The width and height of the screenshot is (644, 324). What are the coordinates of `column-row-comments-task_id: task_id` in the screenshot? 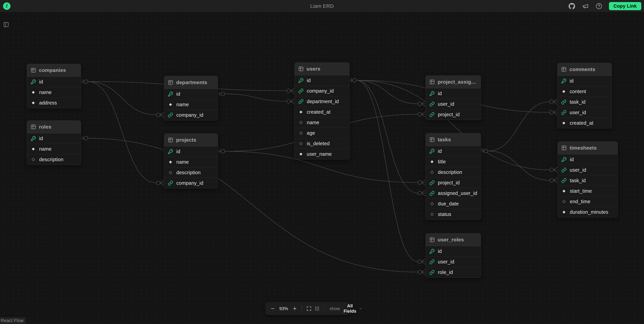 It's located at (584, 102).